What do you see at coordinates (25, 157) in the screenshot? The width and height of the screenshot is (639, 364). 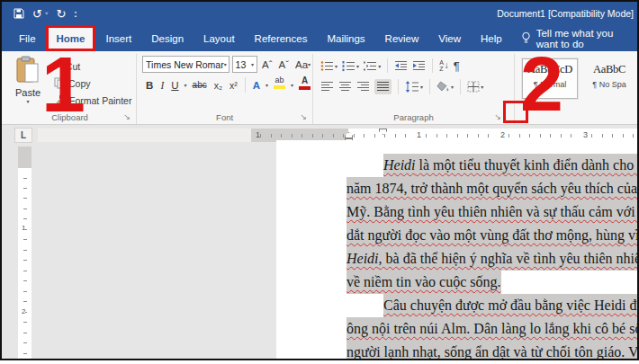 I see `vruler-margin-segment` at bounding box center [25, 157].